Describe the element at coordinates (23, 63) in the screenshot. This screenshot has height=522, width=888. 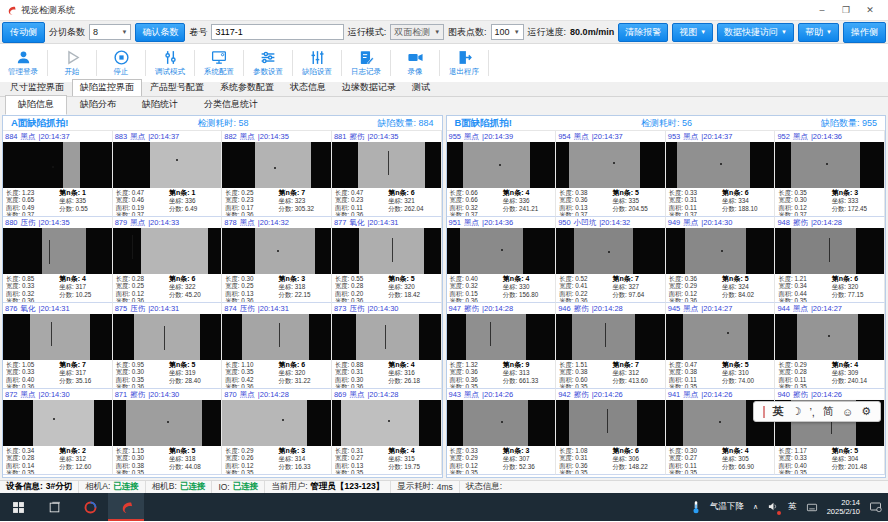
I see `toolbar-manage-login-button: 管理登录` at that location.